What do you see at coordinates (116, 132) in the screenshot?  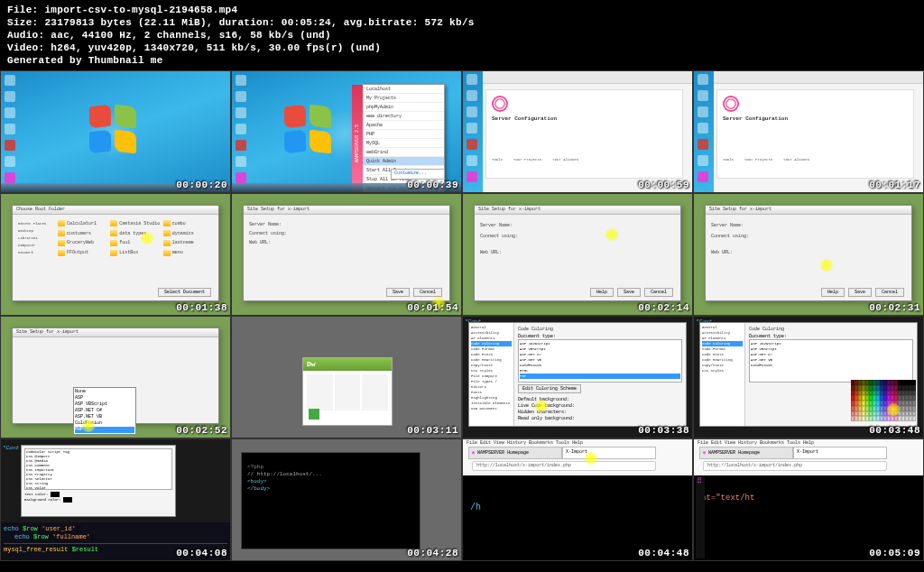 I see `thumb-1: 00:00:20` at bounding box center [116, 132].